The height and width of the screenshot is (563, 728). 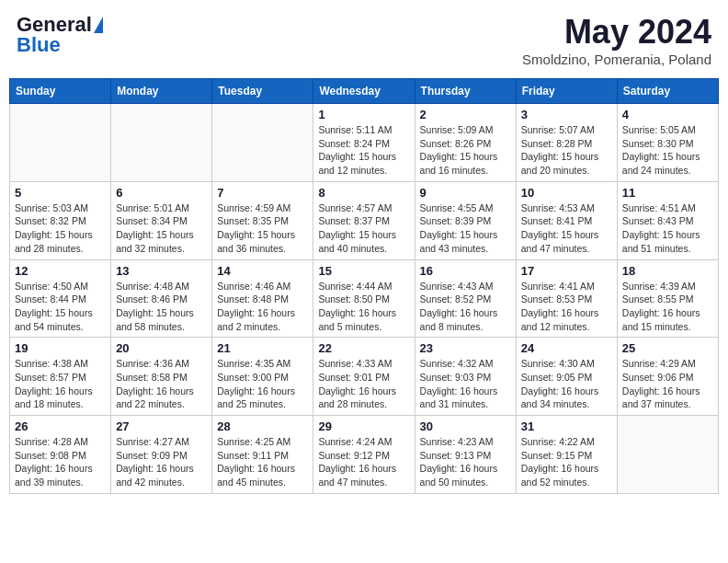 I want to click on calendar-cell: 27Sunrise: 4:27 AM Sunset: 9:09 PM Dayli…, so click(x=162, y=454).